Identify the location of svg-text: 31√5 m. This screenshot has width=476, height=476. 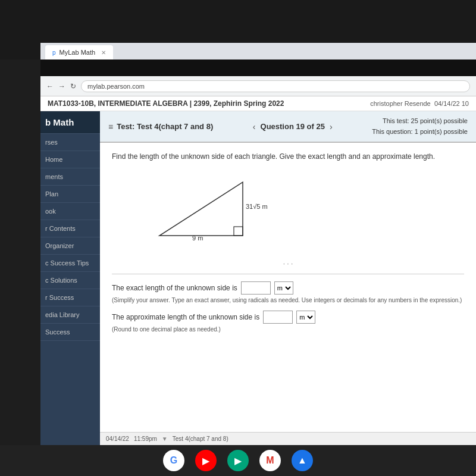
(257, 206).